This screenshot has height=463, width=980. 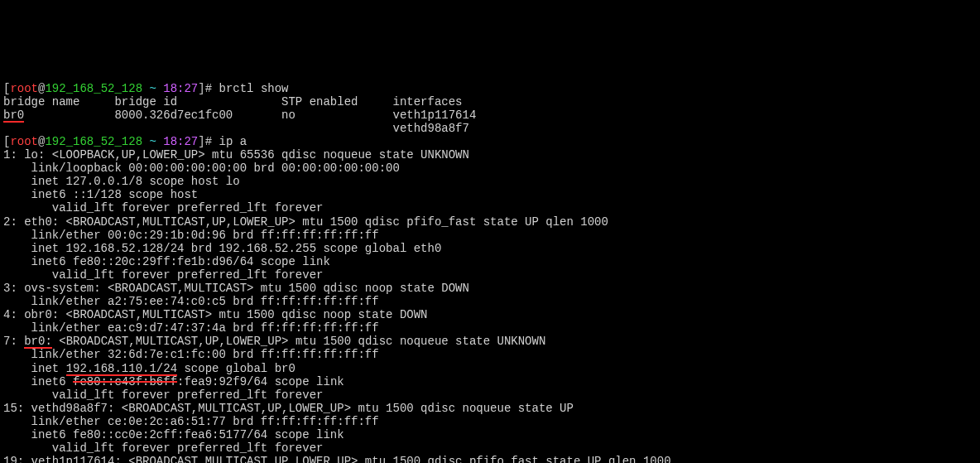 What do you see at coordinates (237, 128) in the screenshot?
I see `brctl-row-2: vethd98a8f7` at bounding box center [237, 128].